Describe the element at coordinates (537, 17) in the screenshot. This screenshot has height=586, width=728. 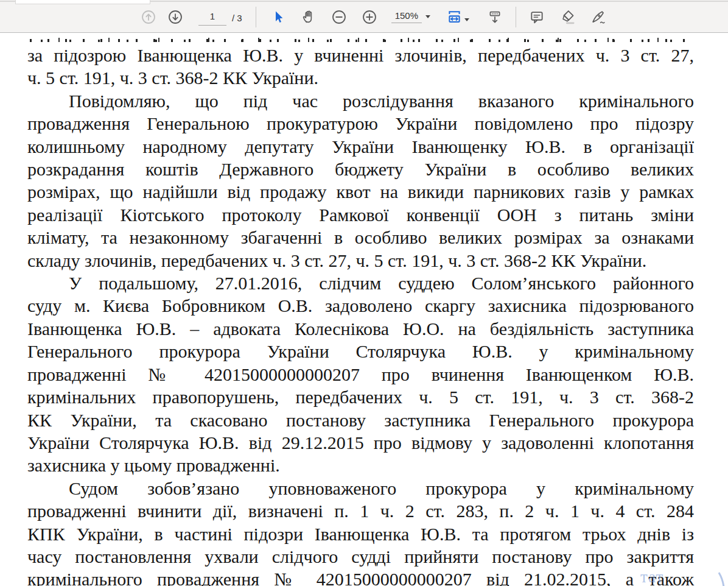
I see `comment-button` at that location.